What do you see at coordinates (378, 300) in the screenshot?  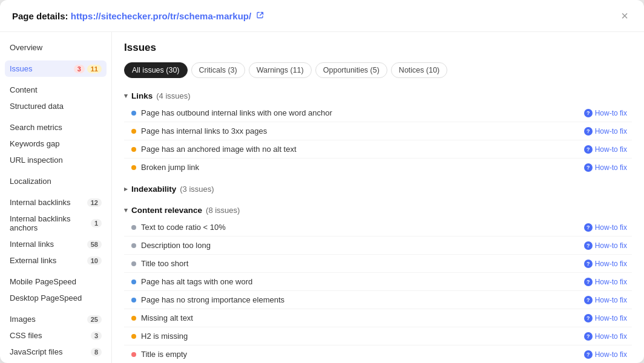 I see `issue-row: Page has no strong importance elements?H…` at bounding box center [378, 300].